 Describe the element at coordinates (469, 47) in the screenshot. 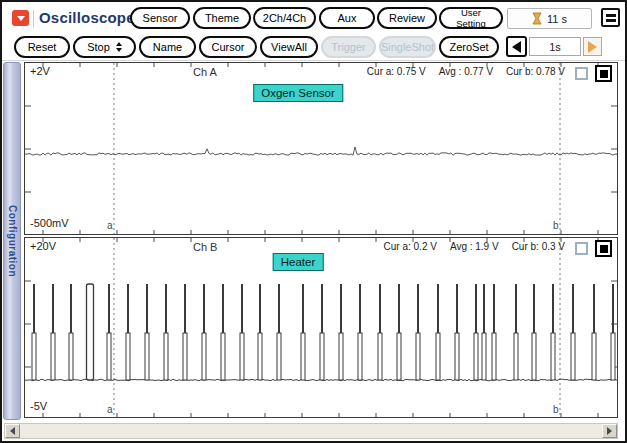

I see `zeroset-button: ZeroSet` at that location.